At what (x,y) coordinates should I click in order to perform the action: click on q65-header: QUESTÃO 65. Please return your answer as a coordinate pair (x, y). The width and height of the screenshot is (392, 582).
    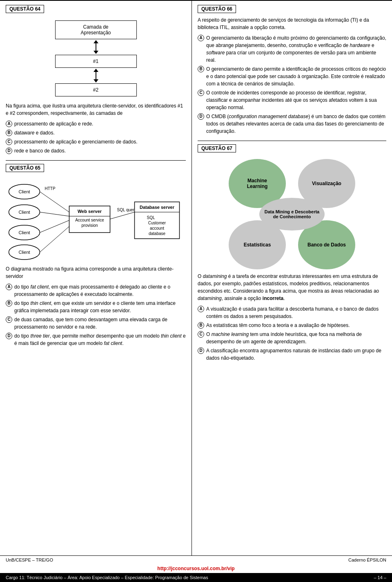
    Looking at the image, I should click on (25, 168).